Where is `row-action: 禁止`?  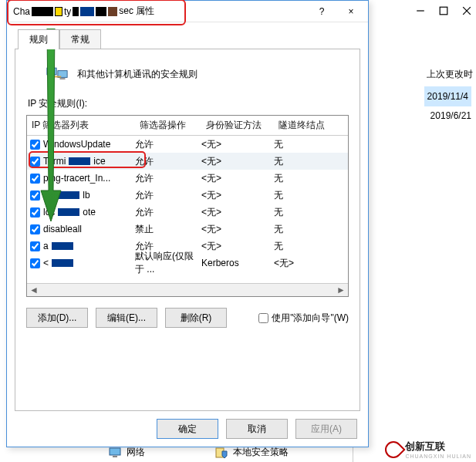
row-action: 禁止 is located at coordinates (168, 230).